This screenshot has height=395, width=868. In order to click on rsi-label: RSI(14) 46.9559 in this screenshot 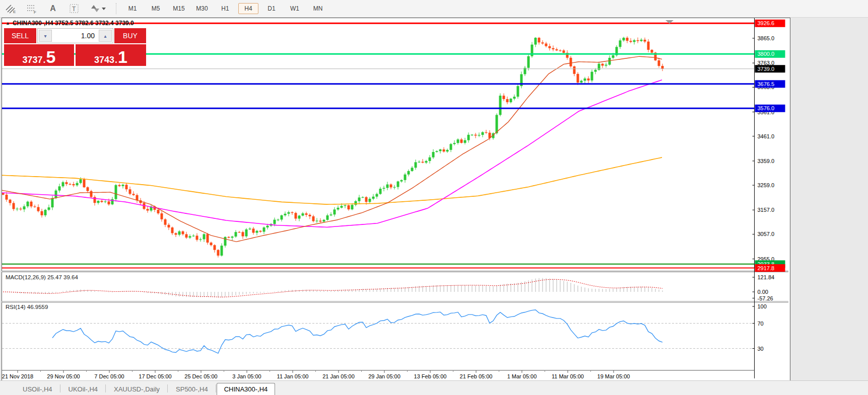, I will do `click(27, 307)`.